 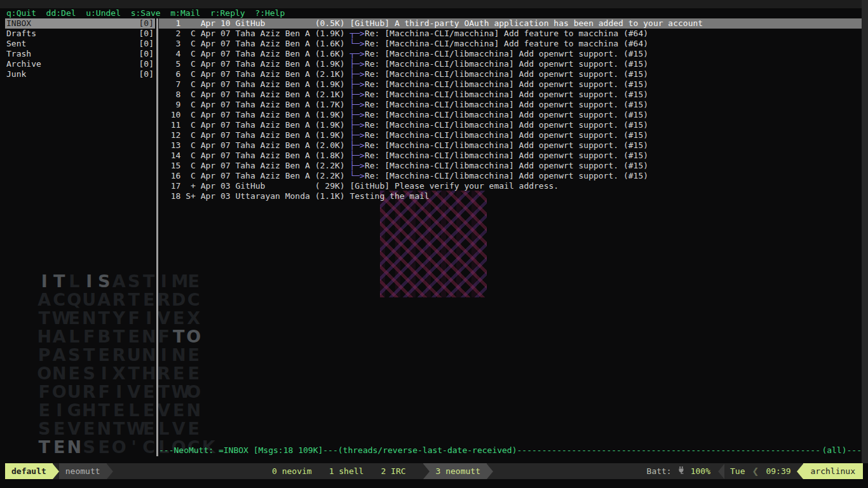 What do you see at coordinates (61, 13) in the screenshot?
I see `menu-item: dd:Del` at bounding box center [61, 13].